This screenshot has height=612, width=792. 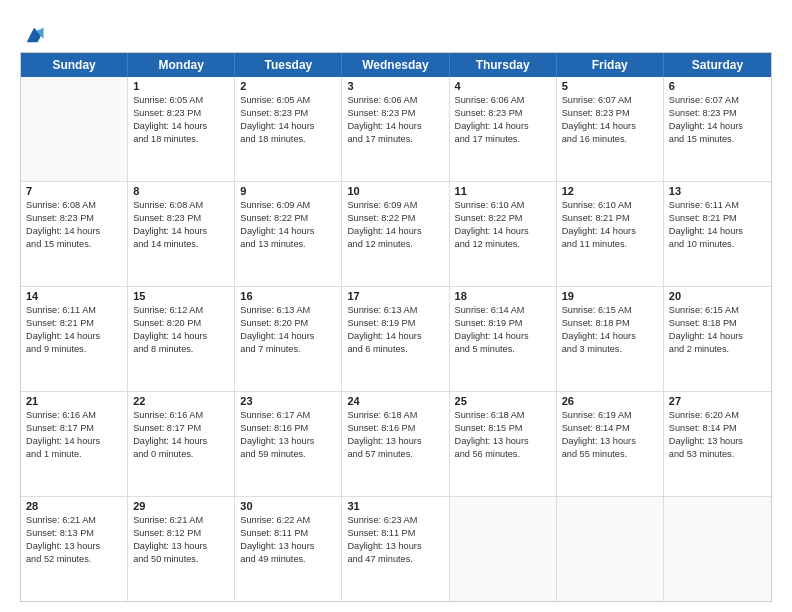 What do you see at coordinates (396, 444) in the screenshot?
I see `day-cell-24: 24Sunrise: 6:18 AMSunset: 8:16 PMDayligh…` at bounding box center [396, 444].